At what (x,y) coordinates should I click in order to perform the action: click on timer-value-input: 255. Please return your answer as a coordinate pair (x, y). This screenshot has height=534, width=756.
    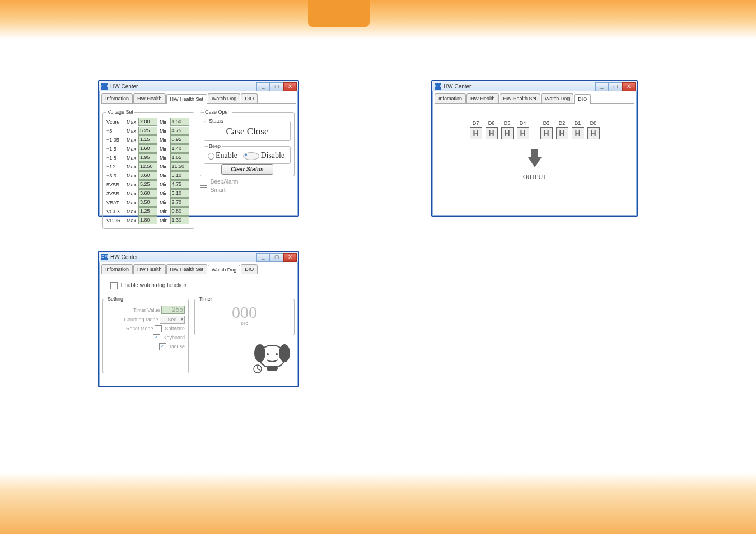
    Looking at the image, I should click on (173, 310).